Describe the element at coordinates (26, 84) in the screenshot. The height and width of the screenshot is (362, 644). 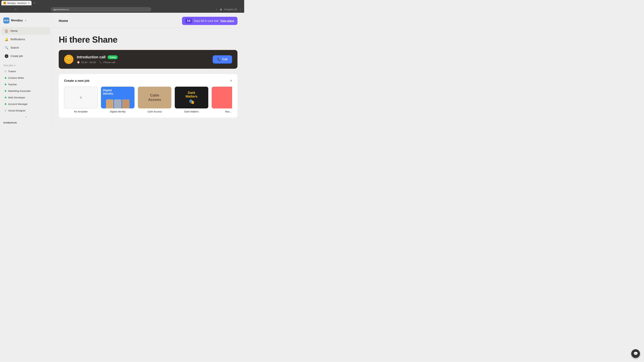
I see `job-item-teacher: Teacher` at that location.